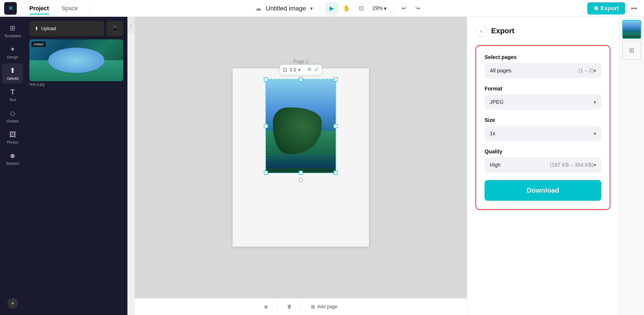 Image resolution: width=644 pixels, height=315 pixels. Describe the element at coordinates (336, 79) in the screenshot. I see `handle-top-right` at that location.